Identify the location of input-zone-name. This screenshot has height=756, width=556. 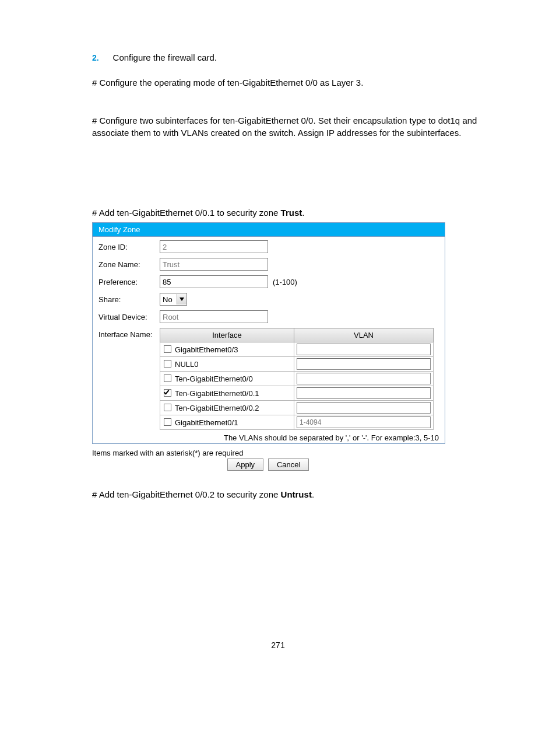
(214, 264).